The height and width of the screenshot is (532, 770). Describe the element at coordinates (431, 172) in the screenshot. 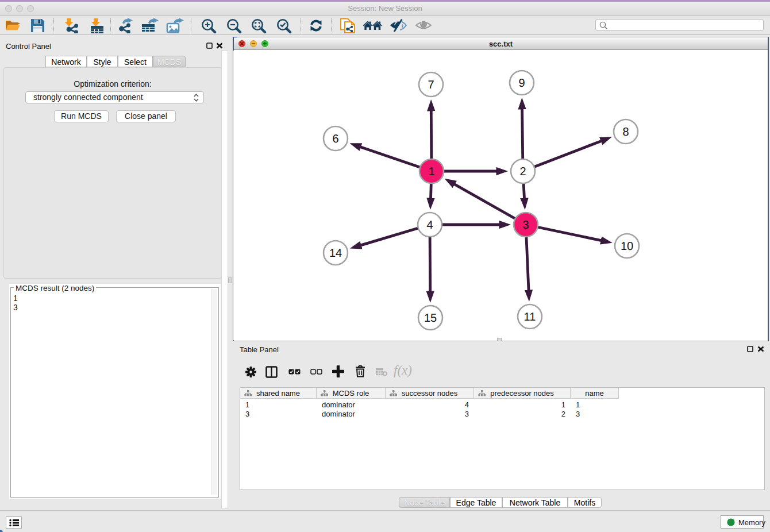

I see `svg-text: 1` at that location.